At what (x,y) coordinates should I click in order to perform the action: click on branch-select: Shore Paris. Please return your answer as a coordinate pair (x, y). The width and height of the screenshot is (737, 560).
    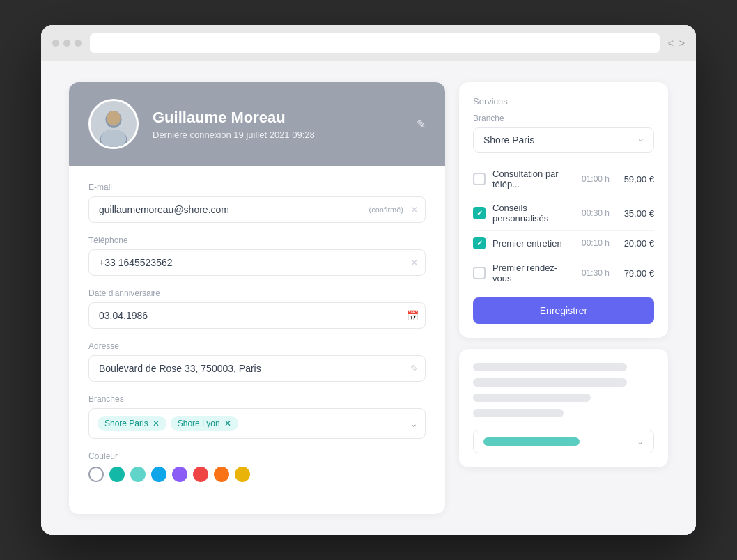
    Looking at the image, I should click on (564, 140).